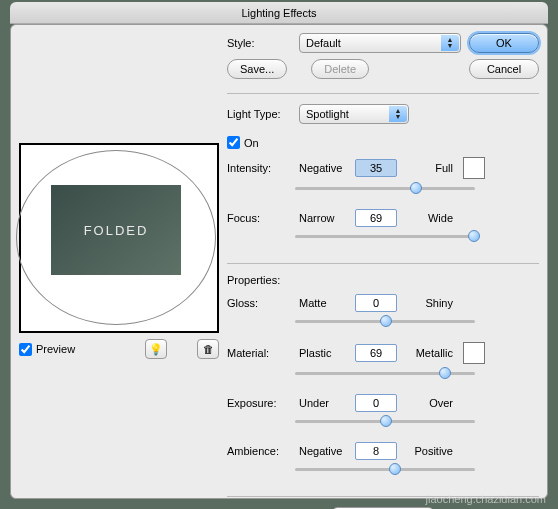 The width and height of the screenshot is (558, 509). What do you see at coordinates (116, 230) in the screenshot?
I see `preview-image: FOLDED` at bounding box center [116, 230].